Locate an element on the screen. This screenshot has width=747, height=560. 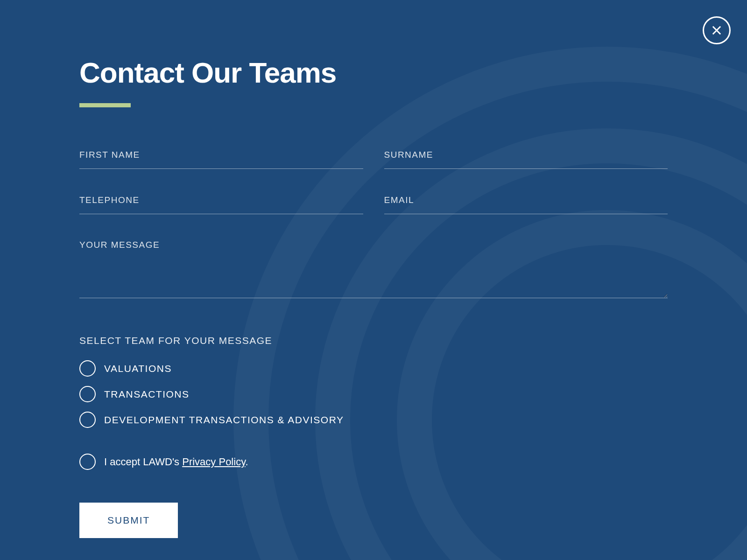
telephone-input is located at coordinates (221, 203).